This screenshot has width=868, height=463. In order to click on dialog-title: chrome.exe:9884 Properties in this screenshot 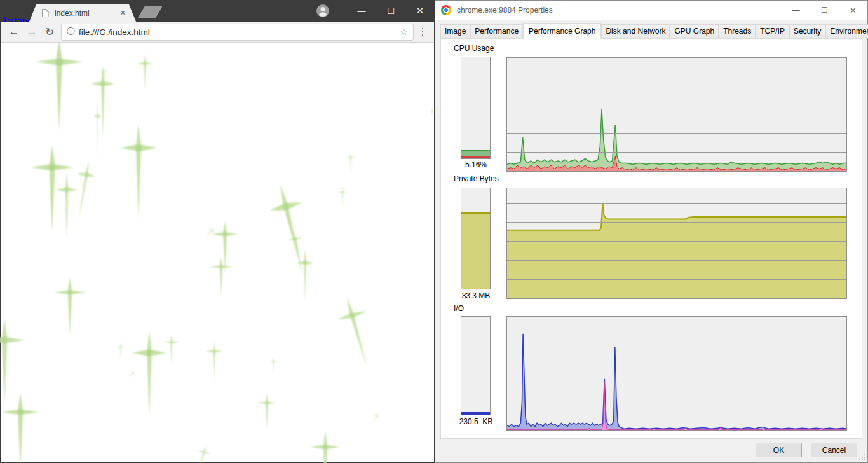, I will do `click(619, 10)`.